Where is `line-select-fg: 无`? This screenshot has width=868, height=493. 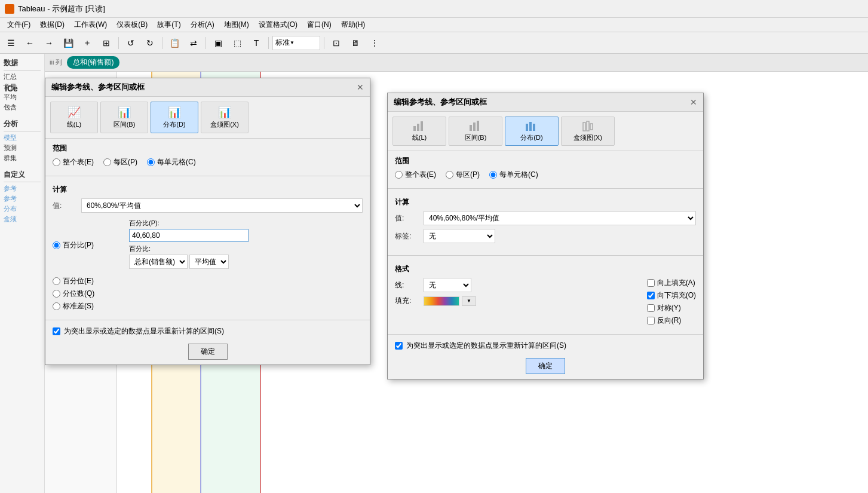 line-select-fg: 无 is located at coordinates (447, 285).